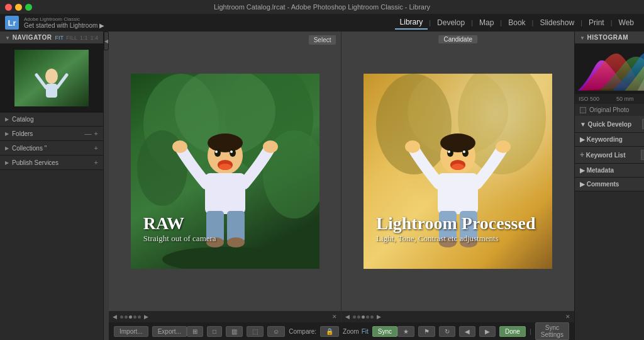 This screenshot has width=644, height=340. I want to click on right-panel: ▼ Histogram ▼, so click(609, 186).